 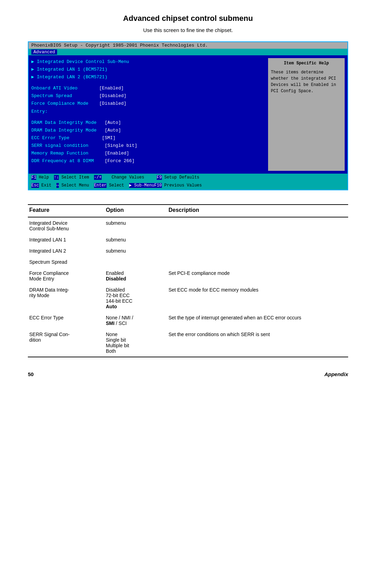 I want to click on bios-bottombar1: F1 Help ↑↓ Select Item -/+ Change Values…, so click(x=188, y=177).